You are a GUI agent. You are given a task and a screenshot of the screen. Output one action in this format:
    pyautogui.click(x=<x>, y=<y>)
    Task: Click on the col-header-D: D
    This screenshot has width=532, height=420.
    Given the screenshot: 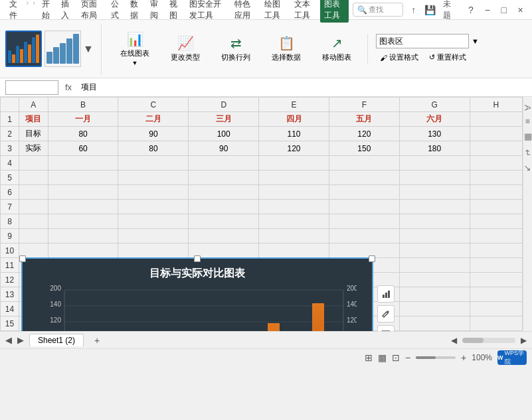 What is the action you would take?
    pyautogui.click(x=224, y=105)
    